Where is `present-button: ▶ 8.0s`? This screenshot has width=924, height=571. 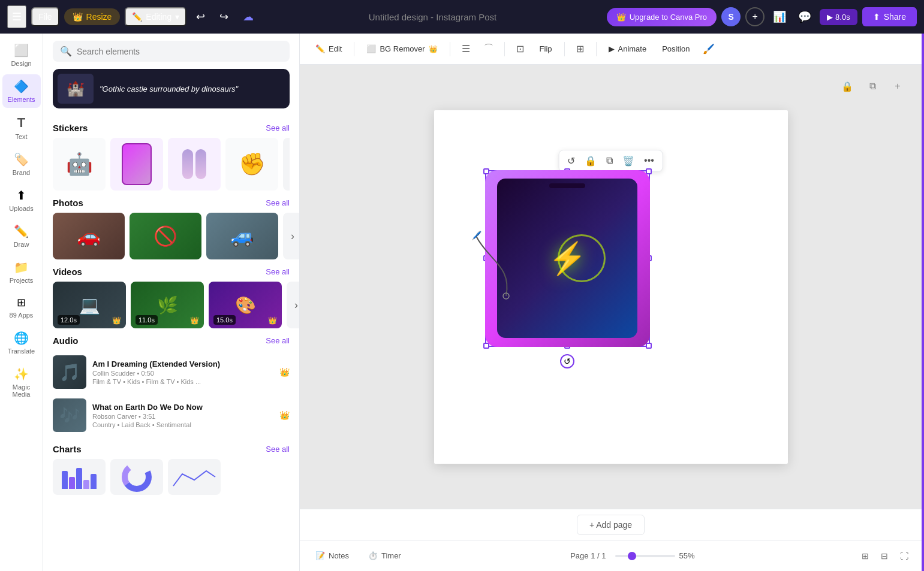
present-button: ▶ 8.0s is located at coordinates (838, 17).